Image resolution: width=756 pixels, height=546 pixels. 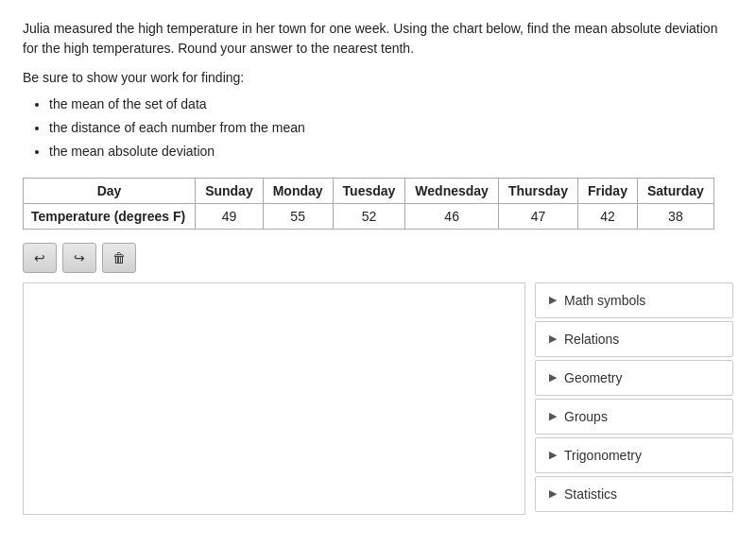 What do you see at coordinates (553, 378) in the screenshot?
I see `arrow-geometry: ▶` at bounding box center [553, 378].